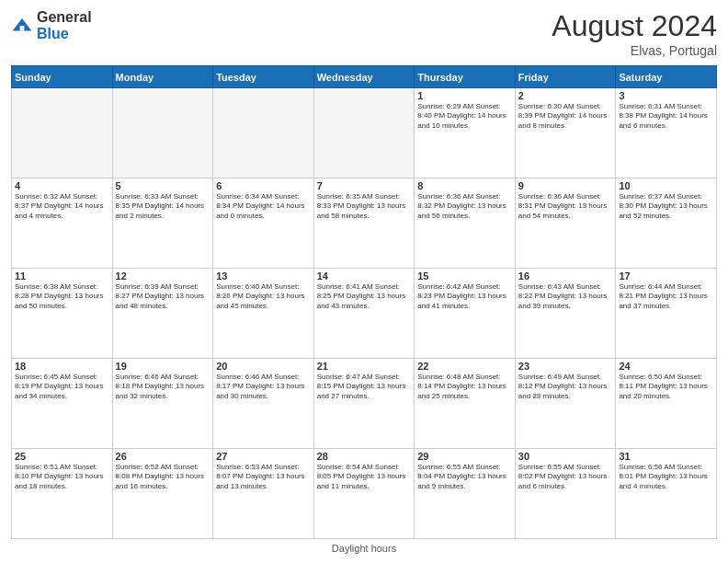 This screenshot has height=563, width=728. What do you see at coordinates (634, 26) in the screenshot?
I see `month-title: August 2024` at bounding box center [634, 26].